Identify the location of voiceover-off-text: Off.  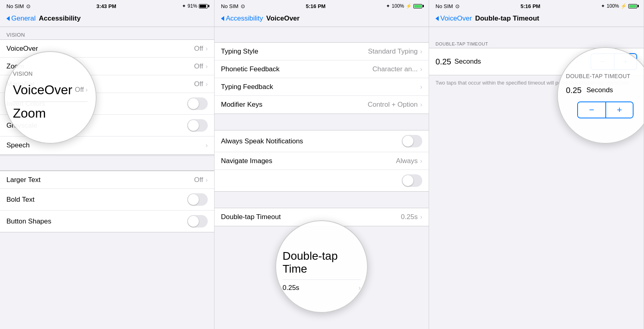
(198, 49).